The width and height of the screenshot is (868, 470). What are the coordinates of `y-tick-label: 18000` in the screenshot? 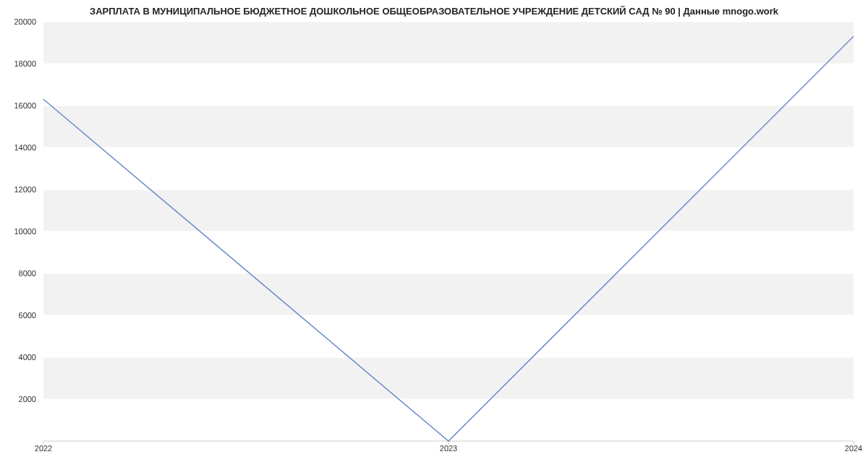 It's located at (19, 64).